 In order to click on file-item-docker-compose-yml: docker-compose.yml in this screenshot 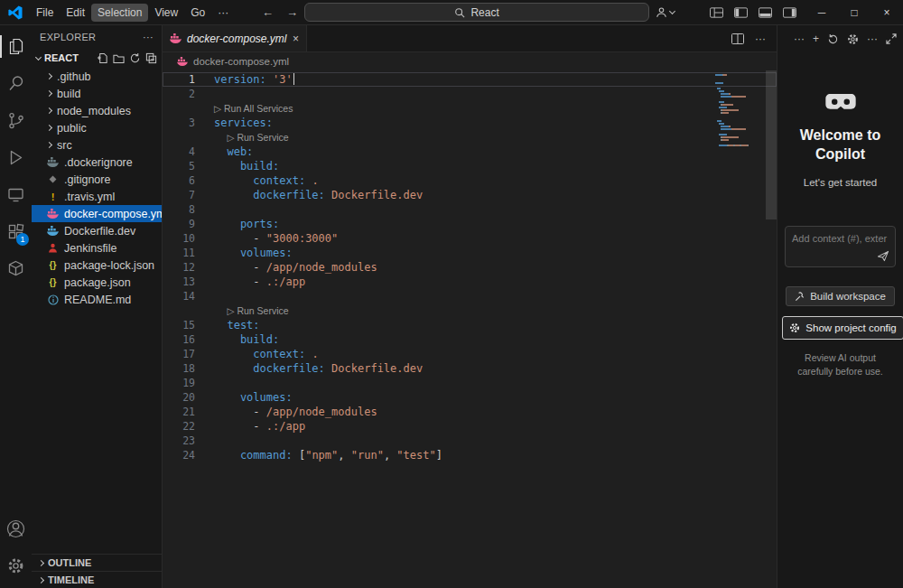, I will do `click(97, 213)`.